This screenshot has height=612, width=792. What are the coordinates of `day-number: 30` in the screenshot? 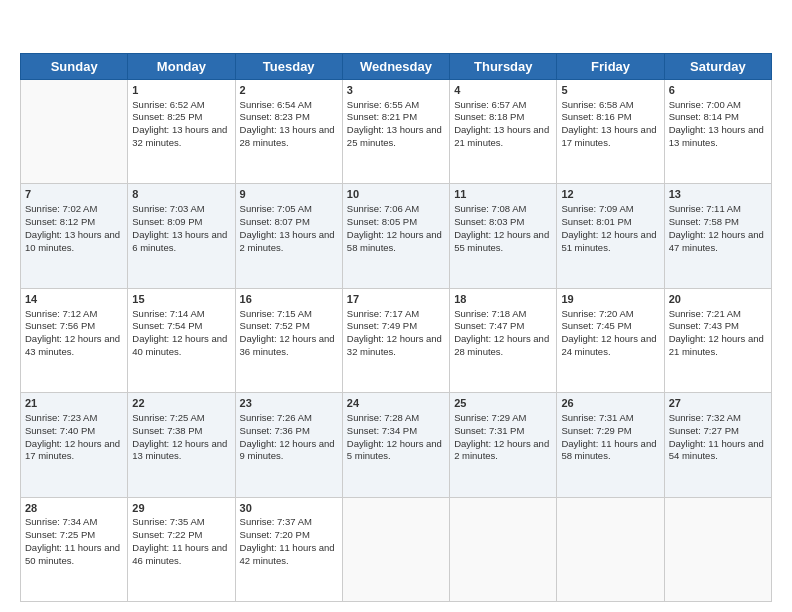 It's located at (289, 508).